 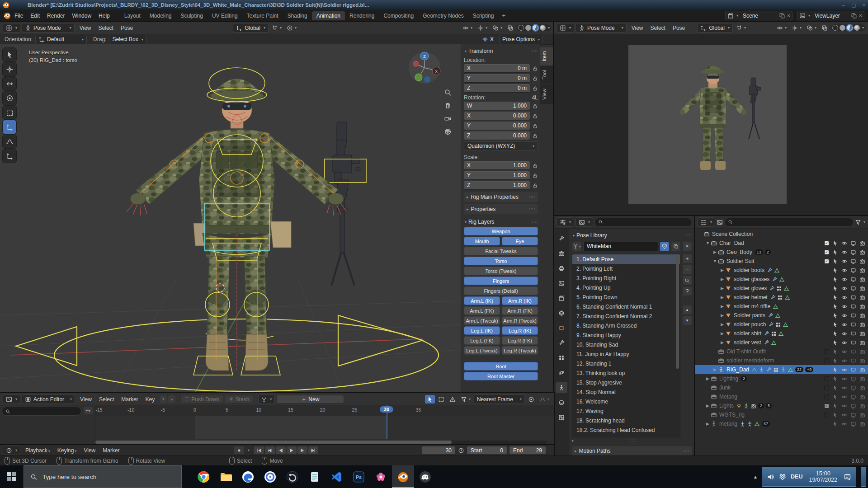 I want to click on properties-tab-view-layer, so click(x=561, y=283).